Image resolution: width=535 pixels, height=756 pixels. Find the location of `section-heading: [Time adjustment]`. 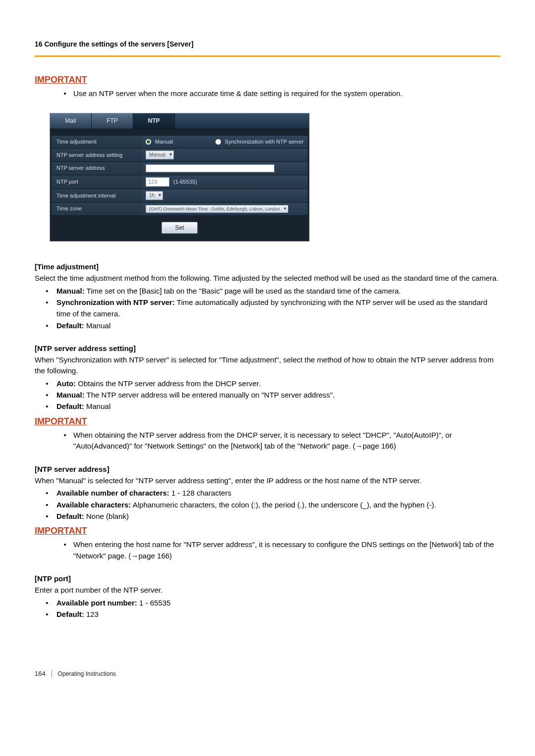

section-heading: [Time adjustment] is located at coordinates (268, 266).